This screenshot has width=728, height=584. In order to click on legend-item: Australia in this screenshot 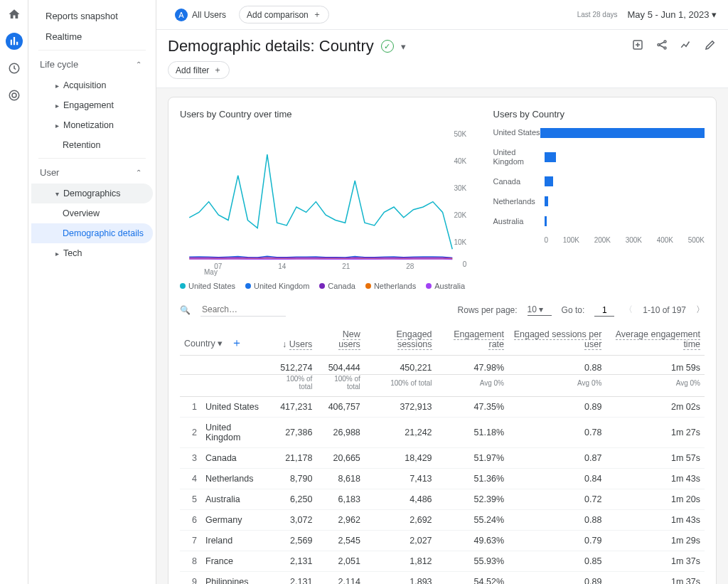, I will do `click(445, 286)`.